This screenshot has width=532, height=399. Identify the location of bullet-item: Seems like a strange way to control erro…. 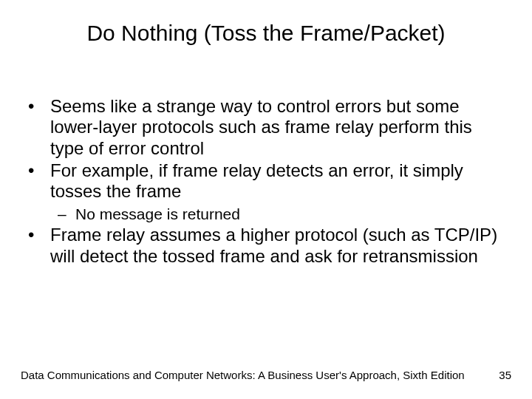
(262, 127).